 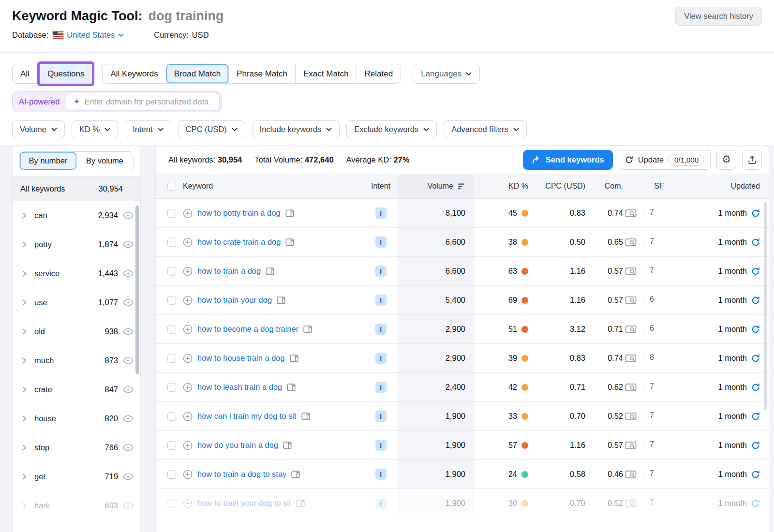 I want to click on col-keyword: Keyword, so click(x=273, y=186).